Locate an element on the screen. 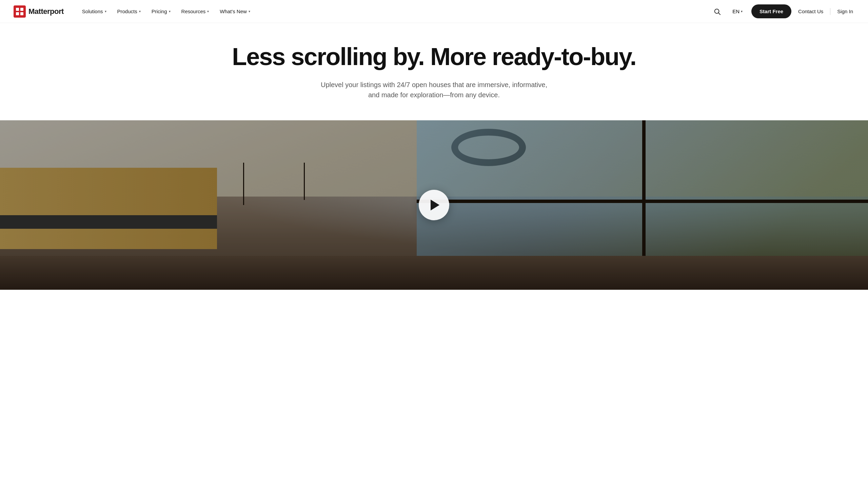 The width and height of the screenshot is (868, 488). nav-links: Solutions ▾ Products ▾ Pricing ▾ Resourc… is located at coordinates (394, 12).